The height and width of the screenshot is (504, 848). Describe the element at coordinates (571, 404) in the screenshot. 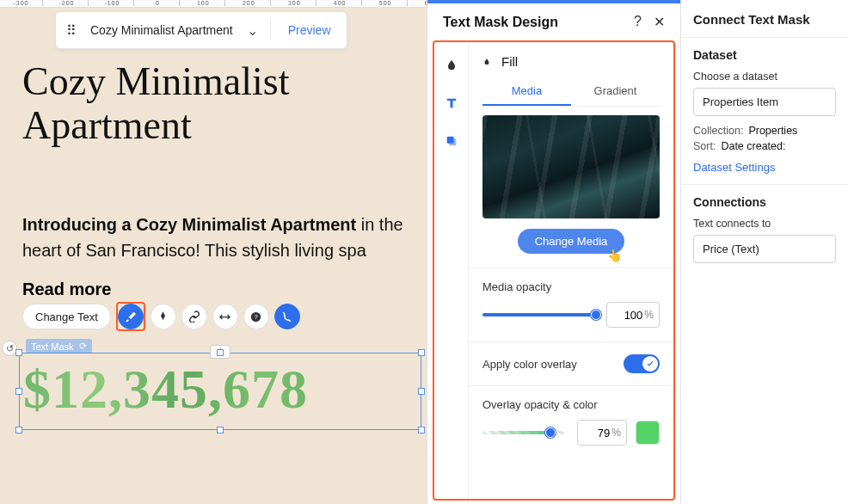

I see `overlay-opacity-label: Overlay opacity & color` at that location.